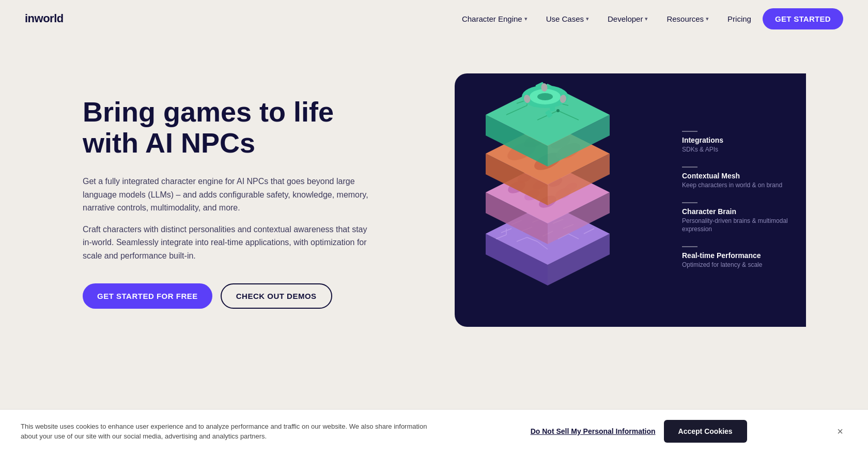 This screenshot has width=868, height=453. What do you see at coordinates (148, 296) in the screenshot?
I see `get-started-free-button: GET STARTED FOR FREE` at bounding box center [148, 296].